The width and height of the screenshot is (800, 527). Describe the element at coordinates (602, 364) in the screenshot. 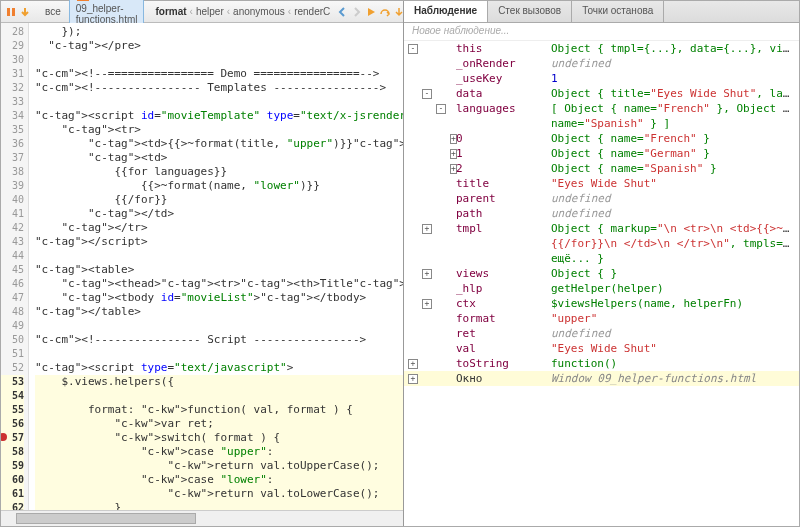

I see `var-row: +toStringfunction()` at that location.